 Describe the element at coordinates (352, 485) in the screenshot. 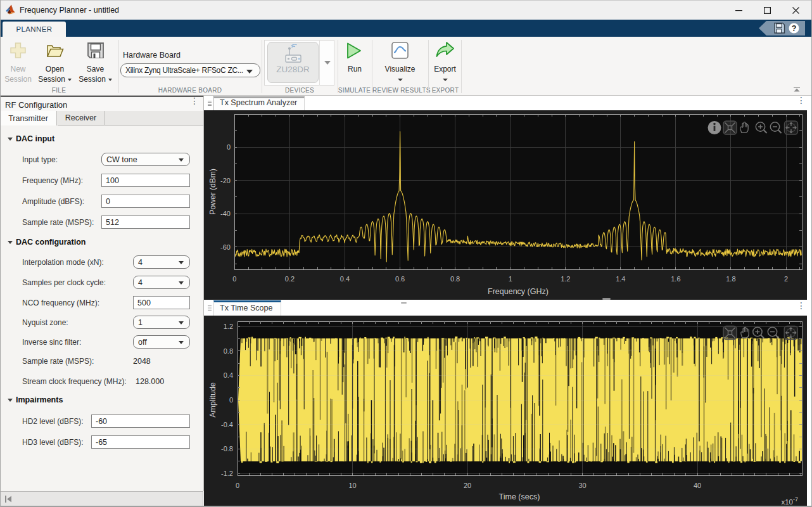

I see `svg-text: 10` at that location.